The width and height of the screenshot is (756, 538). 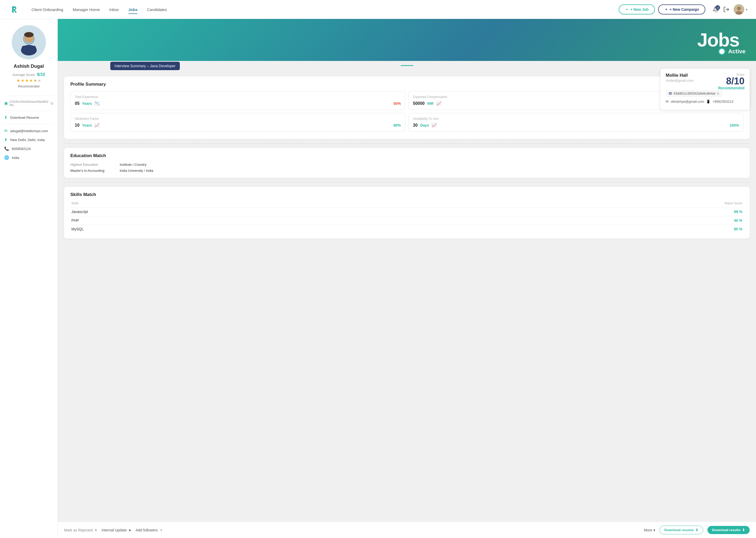 What do you see at coordinates (29, 103) in the screenshot?
I see `candidate-id-row: ▣ (CI635c344e582dae09bbd802da) ⧉` at bounding box center [29, 103].